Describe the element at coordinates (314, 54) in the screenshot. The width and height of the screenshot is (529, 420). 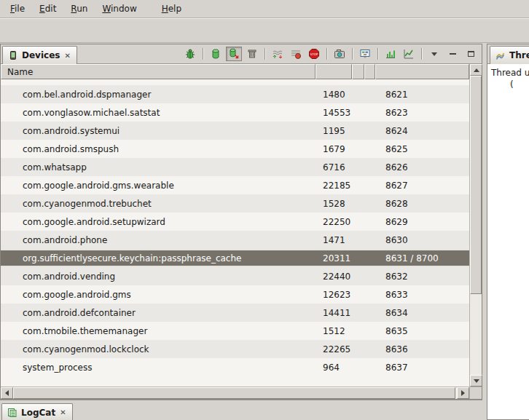
I see `stop-process-icon: STOP` at that location.